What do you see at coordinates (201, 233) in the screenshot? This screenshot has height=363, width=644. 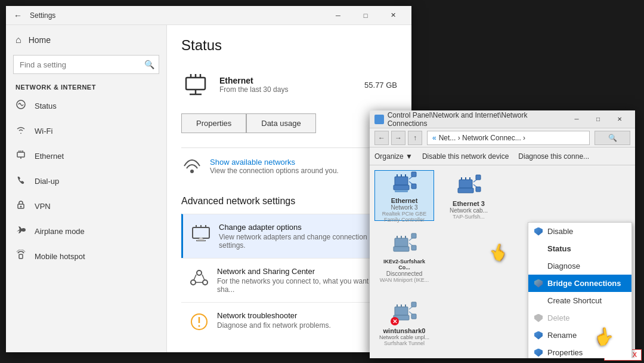 I see `adapter-icon` at bounding box center [201, 233].